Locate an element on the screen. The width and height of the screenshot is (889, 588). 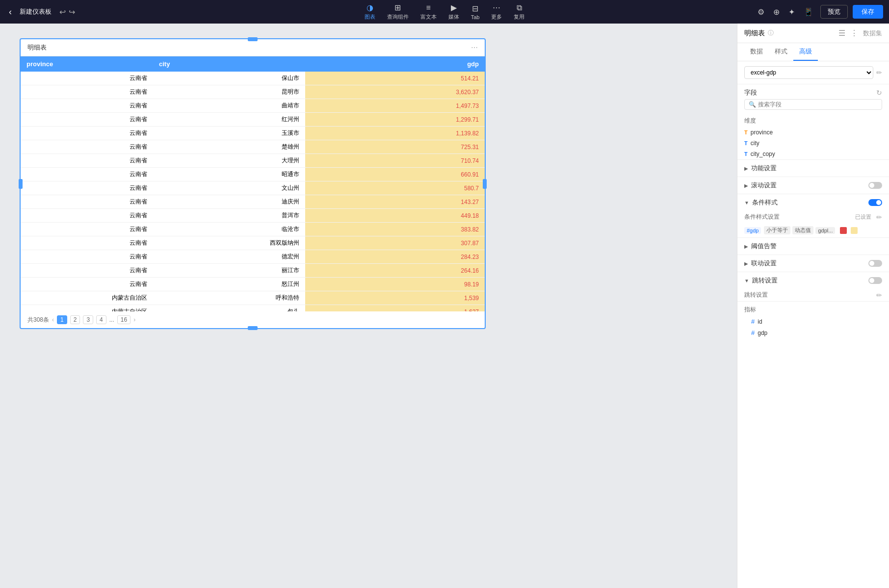
undo-redo-group: ↩ ↪ is located at coordinates (67, 12).